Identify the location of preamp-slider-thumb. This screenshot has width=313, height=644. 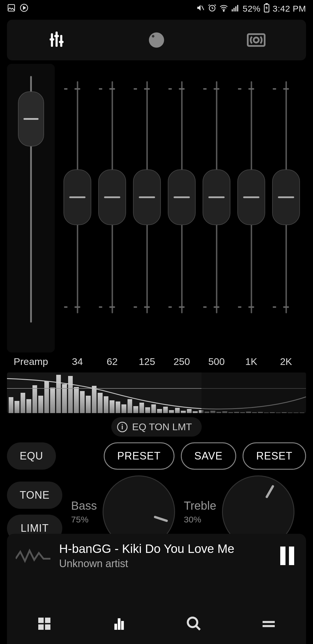
(31, 119).